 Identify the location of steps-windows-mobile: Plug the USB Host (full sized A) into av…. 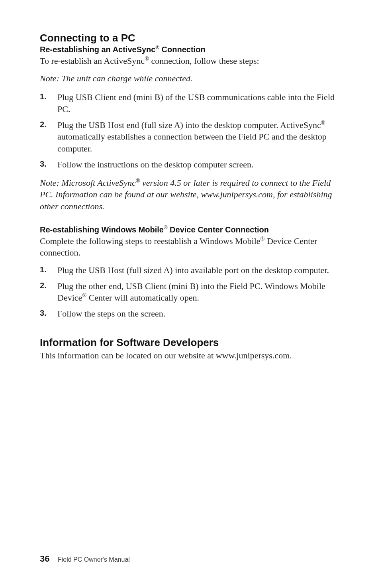
(190, 292).